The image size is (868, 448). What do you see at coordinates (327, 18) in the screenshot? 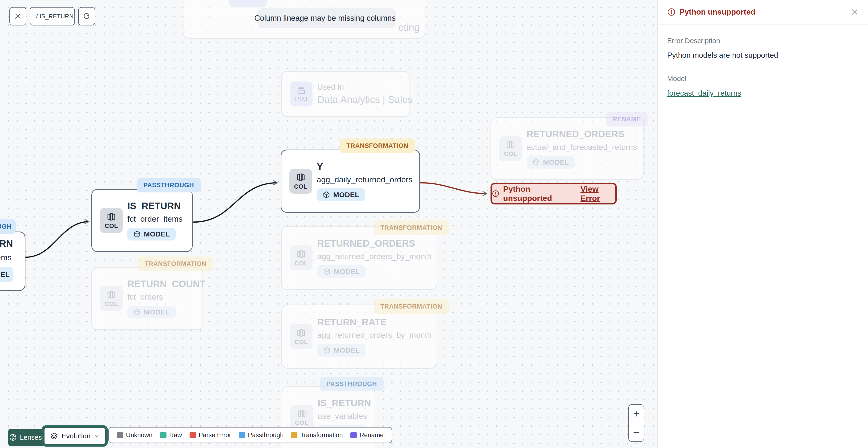
I see `lineage-warning-banner: Column lineage may be missing columns` at bounding box center [327, 18].